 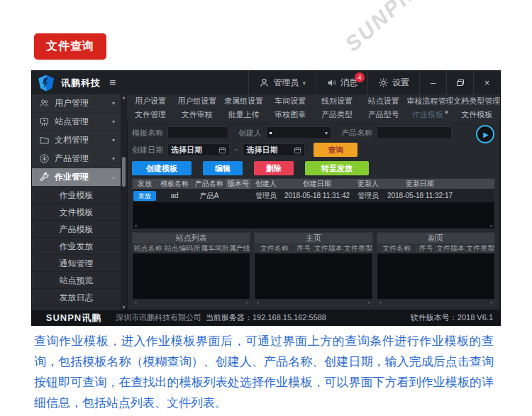 I want to click on tab-product-model: 产品型号, so click(x=384, y=115).